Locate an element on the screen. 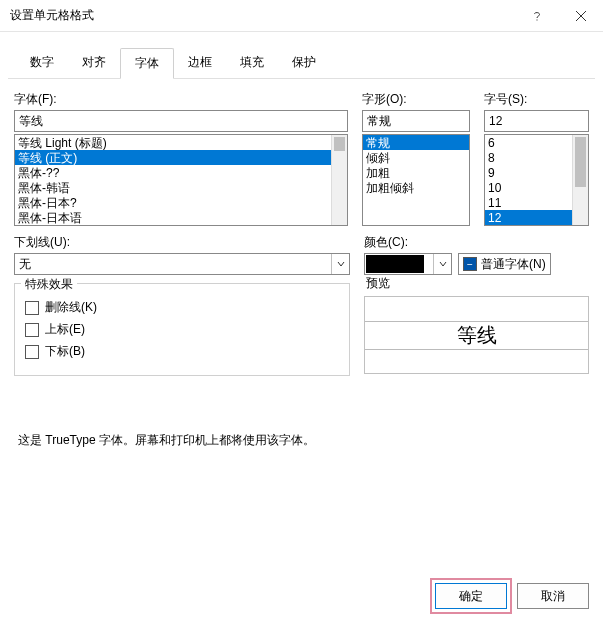 The height and width of the screenshot is (621, 603). tab-fill: 填充 is located at coordinates (252, 63).